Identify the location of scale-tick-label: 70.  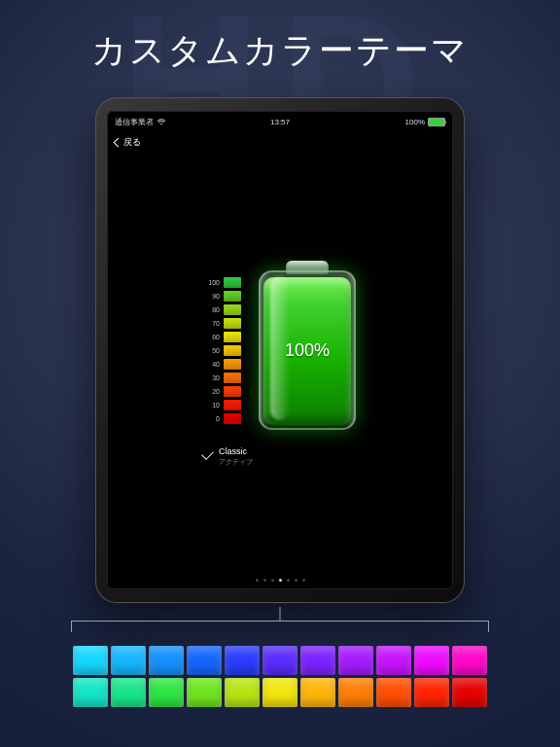
(212, 323).